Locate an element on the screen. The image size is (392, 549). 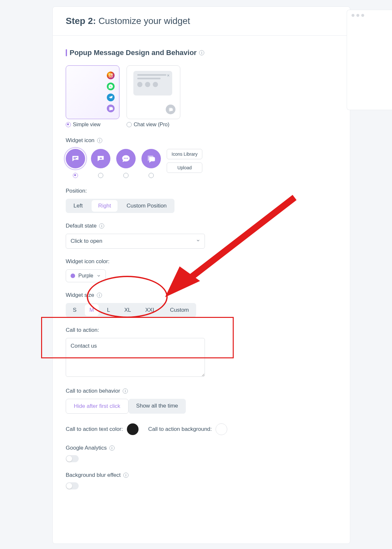
close-icon: × is located at coordinates (168, 75).